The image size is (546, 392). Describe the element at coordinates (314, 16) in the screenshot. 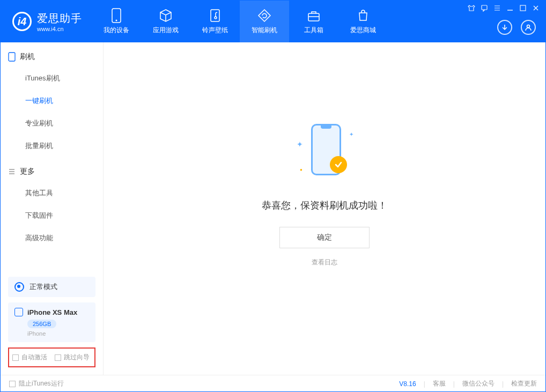

I see `toolbox-icon` at that location.